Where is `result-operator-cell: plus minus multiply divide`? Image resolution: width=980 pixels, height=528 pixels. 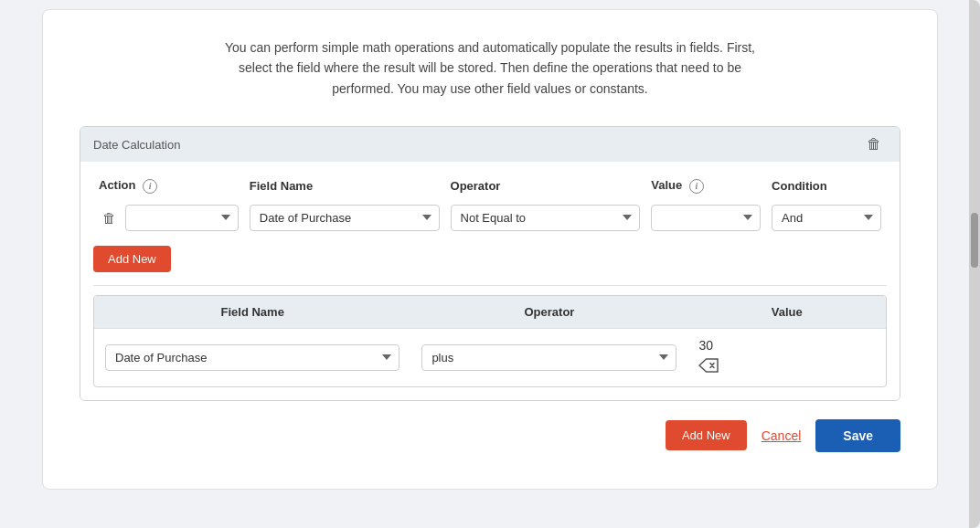
result-operator-cell: plus minus multiply divide is located at coordinates (549, 357).